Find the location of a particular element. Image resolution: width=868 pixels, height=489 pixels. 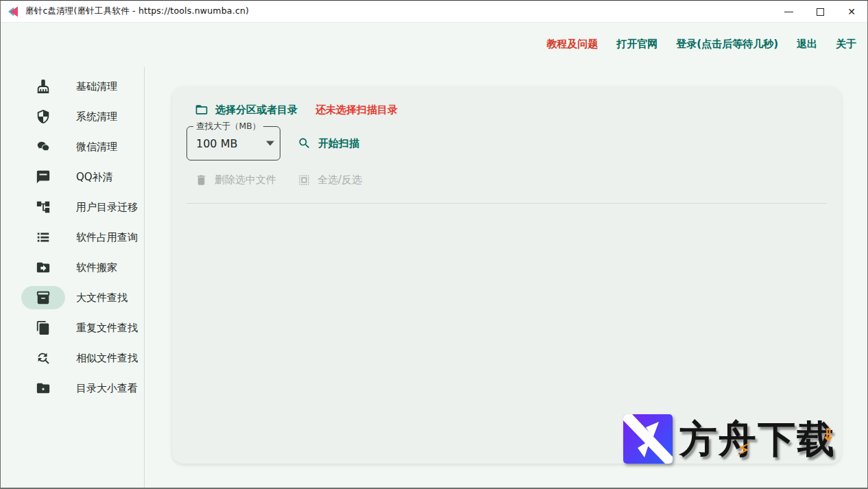

nav-exit-link: 退出 is located at coordinates (807, 44).